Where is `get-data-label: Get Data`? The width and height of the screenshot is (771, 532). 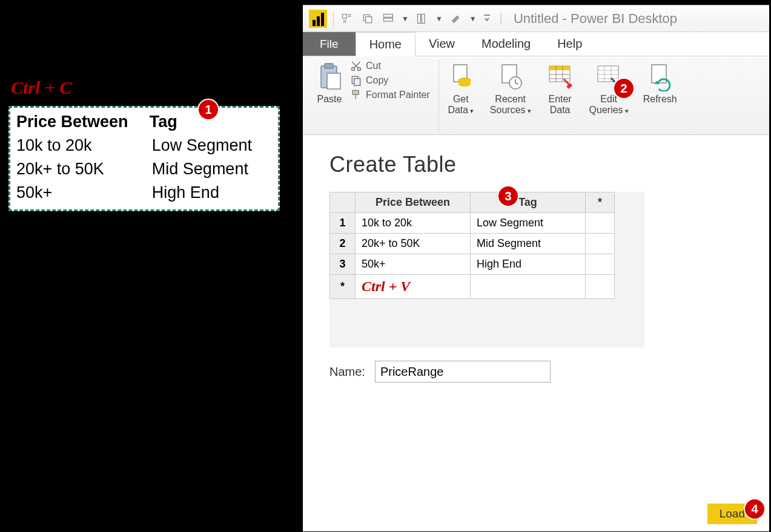
get-data-label: Get Data is located at coordinates (460, 105).